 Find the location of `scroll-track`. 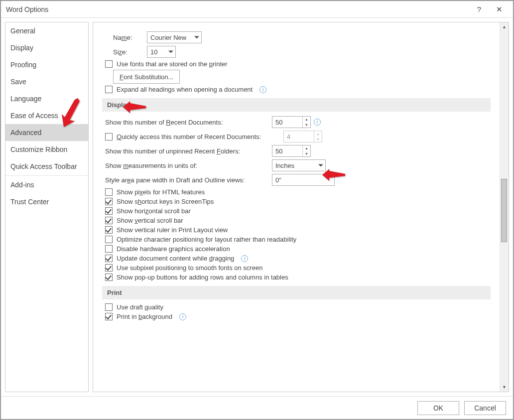

scroll-track is located at coordinates (504, 207).